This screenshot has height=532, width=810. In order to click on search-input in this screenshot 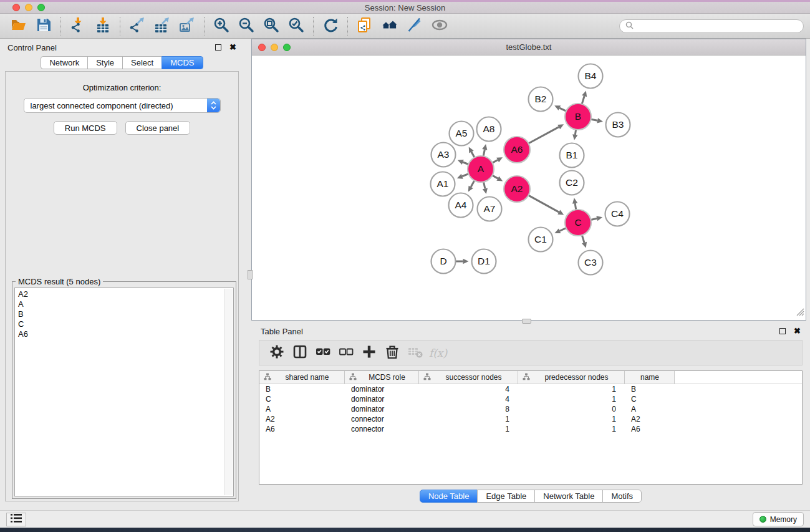, I will do `click(717, 26)`.